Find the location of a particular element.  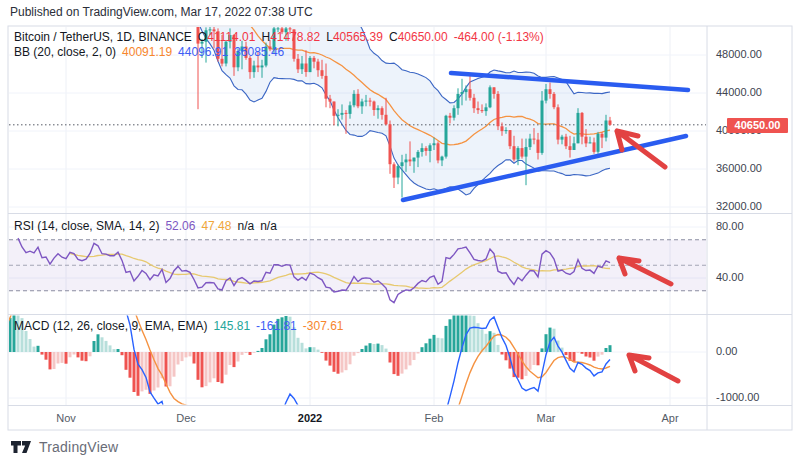

bb-legend-row: BB (20, close, 2, 0)40091.1944096.913608… is located at coordinates (279, 52).